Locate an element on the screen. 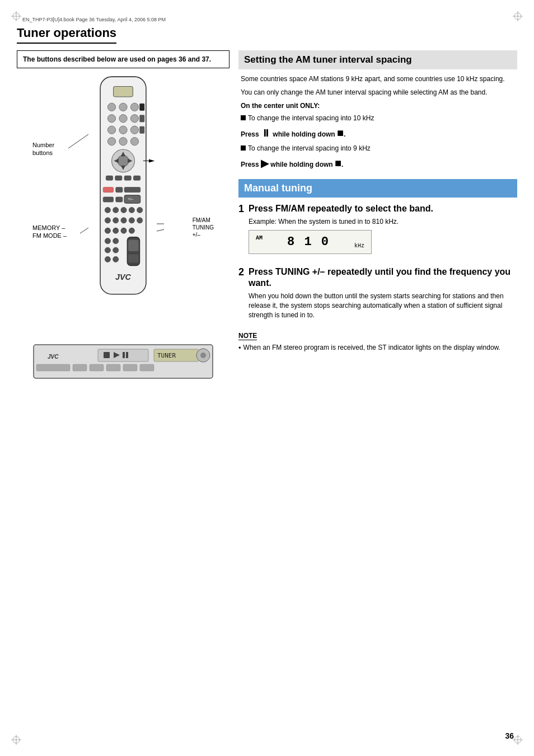 The width and height of the screenshot is (534, 756). bullet2-text: To change the interval spacing into 9 kH… is located at coordinates (309, 148).